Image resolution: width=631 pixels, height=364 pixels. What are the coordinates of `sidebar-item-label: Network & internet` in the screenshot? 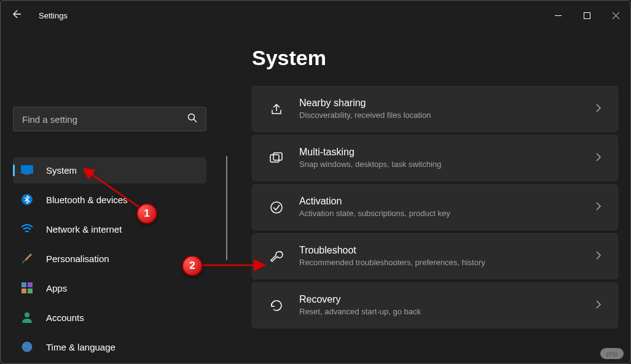 It's located at (84, 230).